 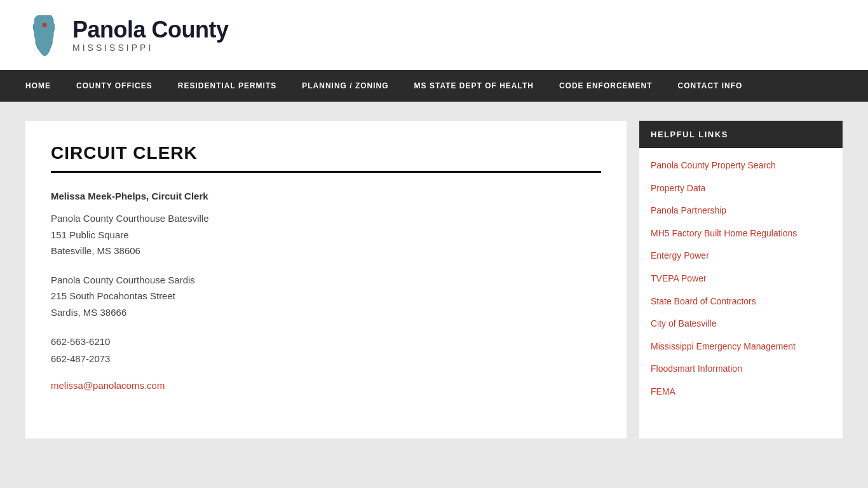 What do you see at coordinates (130, 219) in the screenshot?
I see `address1-line1: Panola County Courthouse Batesville` at bounding box center [130, 219].